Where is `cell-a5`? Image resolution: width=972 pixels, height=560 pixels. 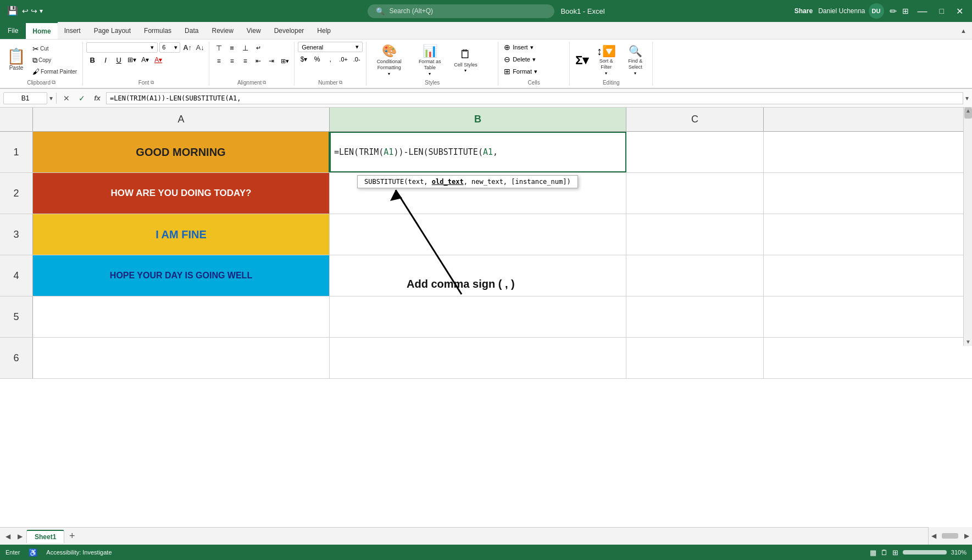
cell-a5 is located at coordinates (181, 317).